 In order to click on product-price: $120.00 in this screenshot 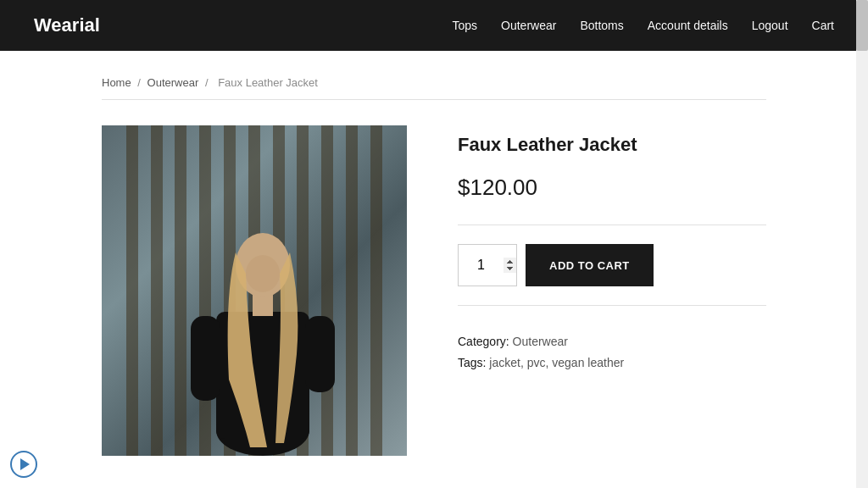, I will do `click(612, 188)`.